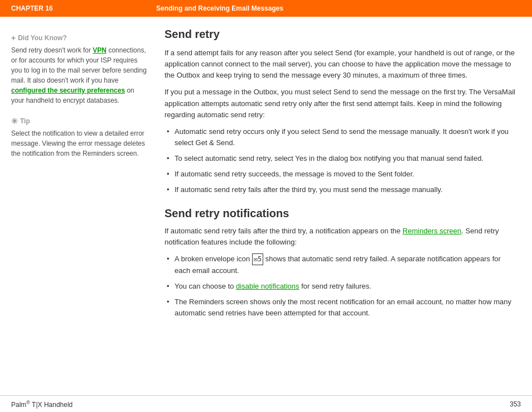  Describe the element at coordinates (79, 137) in the screenshot. I see `tip-section: ✳ Tip Select the notification to view a …` at that location.